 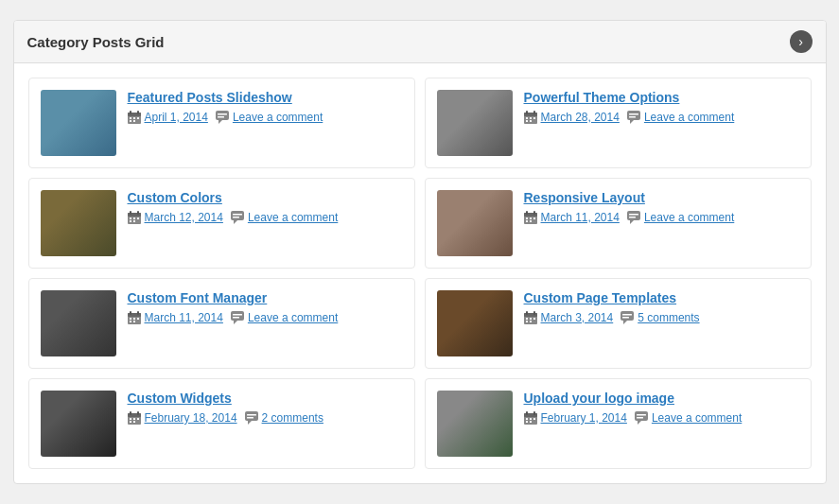 What do you see at coordinates (265, 307) in the screenshot?
I see `post-info: Custom Font Manager` at bounding box center [265, 307].